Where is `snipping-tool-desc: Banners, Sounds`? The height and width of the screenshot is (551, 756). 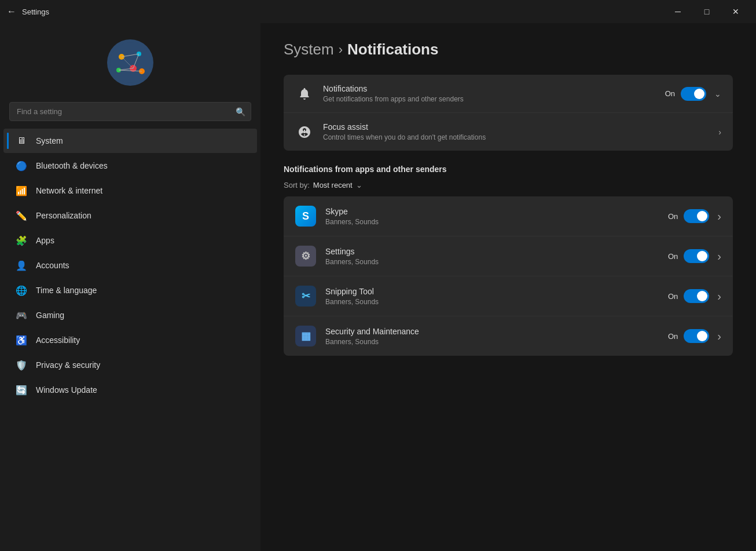 snipping-tool-desc: Banners, Sounds is located at coordinates (492, 302).